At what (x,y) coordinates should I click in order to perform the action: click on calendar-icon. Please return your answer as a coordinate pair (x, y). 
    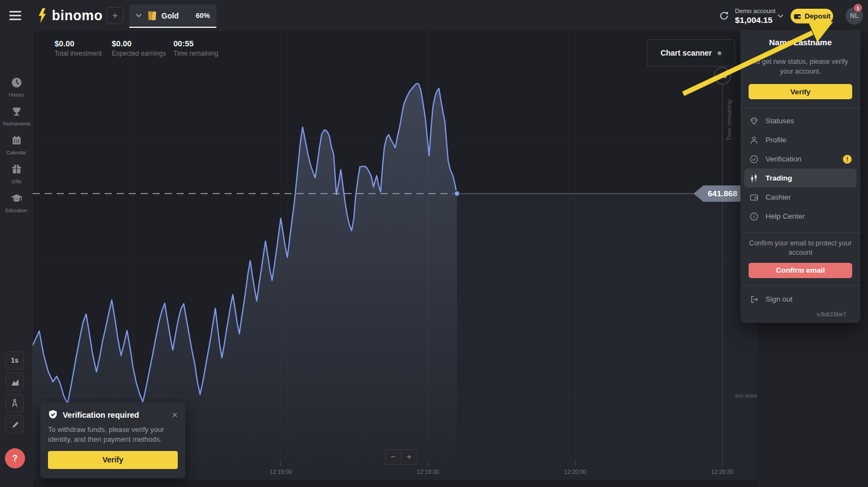
    Looking at the image, I should click on (16, 141).